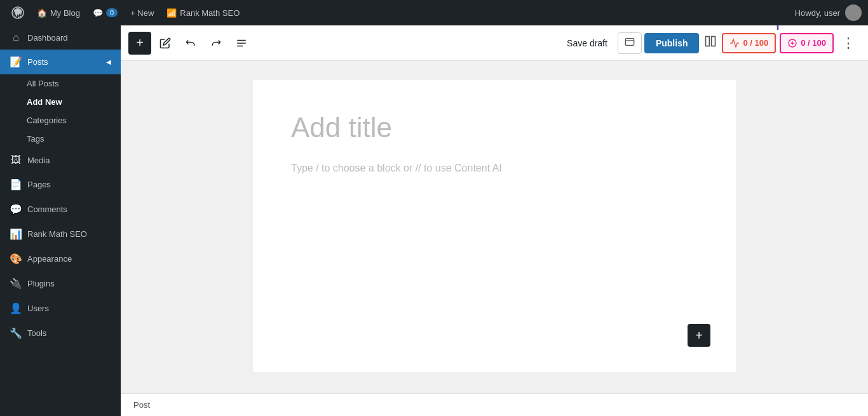  Describe the element at coordinates (216, 43) in the screenshot. I see `redo-button` at that location.